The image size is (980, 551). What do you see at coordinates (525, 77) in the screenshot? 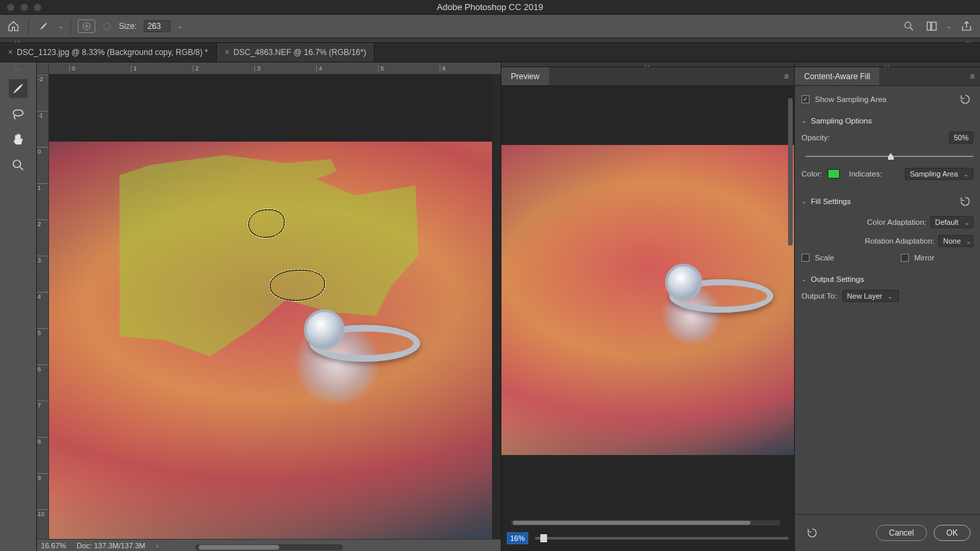
I see `panel-tab-preview: Preview` at bounding box center [525, 77].